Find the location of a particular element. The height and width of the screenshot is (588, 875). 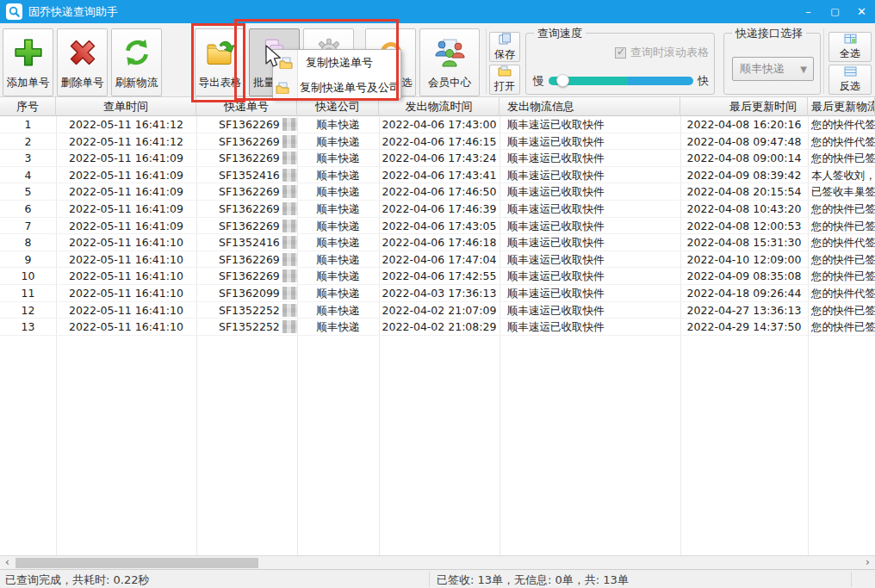

column-header-latest-info: 最后更新物流 is located at coordinates (841, 107).